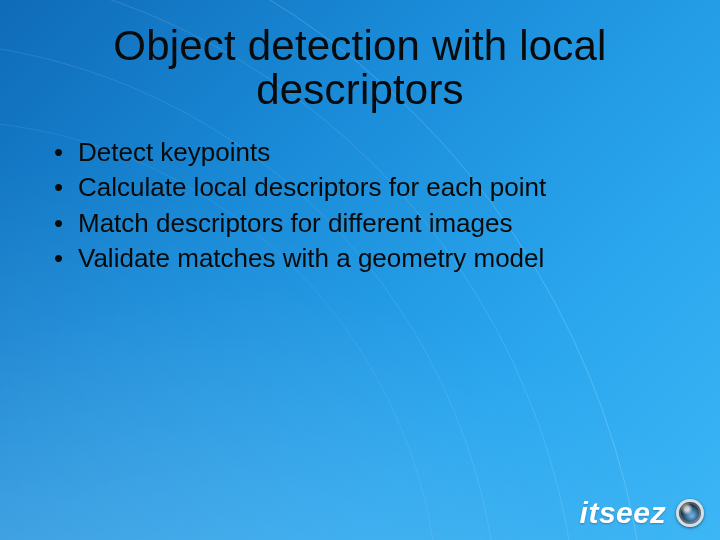 The height and width of the screenshot is (540, 720). Describe the element at coordinates (364, 188) in the screenshot. I see `list-item: Calculate local descriptors for each poi…` at that location.